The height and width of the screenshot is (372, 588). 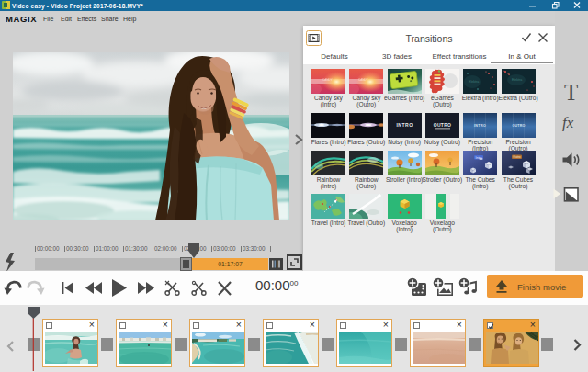 What do you see at coordinates (516, 157) in the screenshot?
I see `svg-text: Outro` at bounding box center [516, 157].